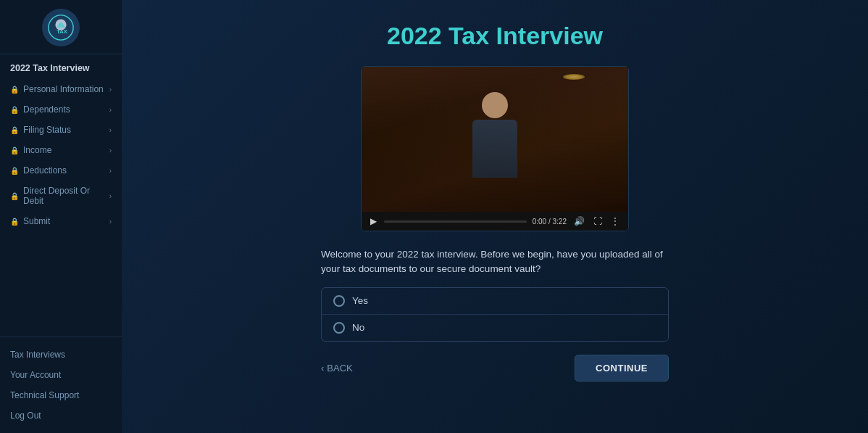  Describe the element at coordinates (495, 328) in the screenshot. I see `option-no: No` at that location.